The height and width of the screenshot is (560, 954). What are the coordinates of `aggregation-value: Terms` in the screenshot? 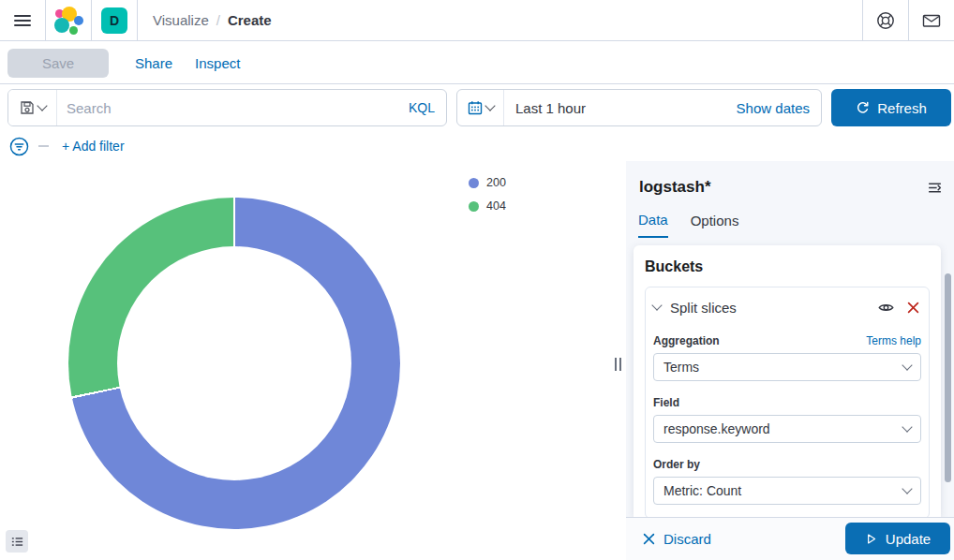 It's located at (681, 367).